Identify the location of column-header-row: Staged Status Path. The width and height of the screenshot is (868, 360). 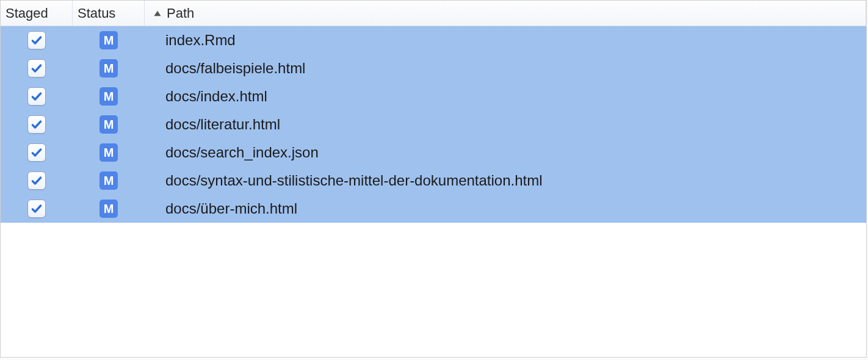
(433, 13).